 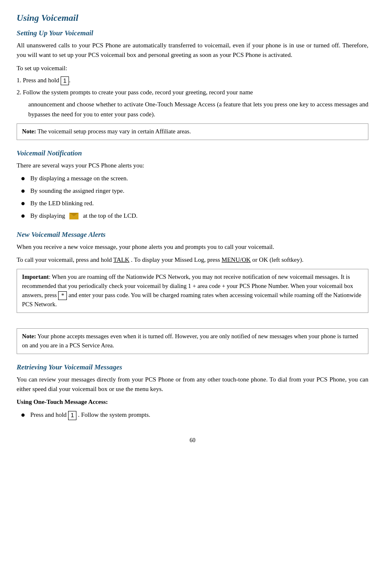 I want to click on setting-up-note-text: The voicemail setup process may vary in …, so click(x=114, y=131).